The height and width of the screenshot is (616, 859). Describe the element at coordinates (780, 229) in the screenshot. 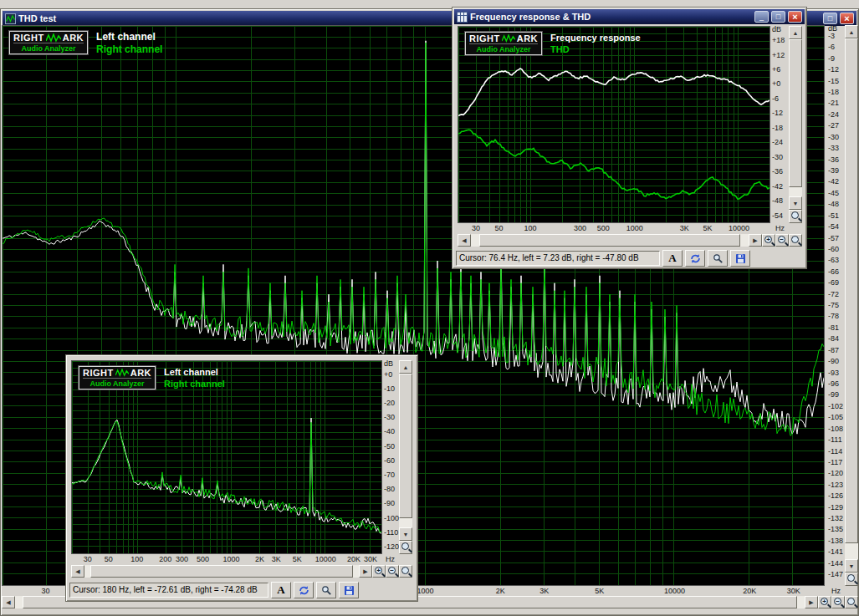

I see `x-axis-unit: Hz` at that location.